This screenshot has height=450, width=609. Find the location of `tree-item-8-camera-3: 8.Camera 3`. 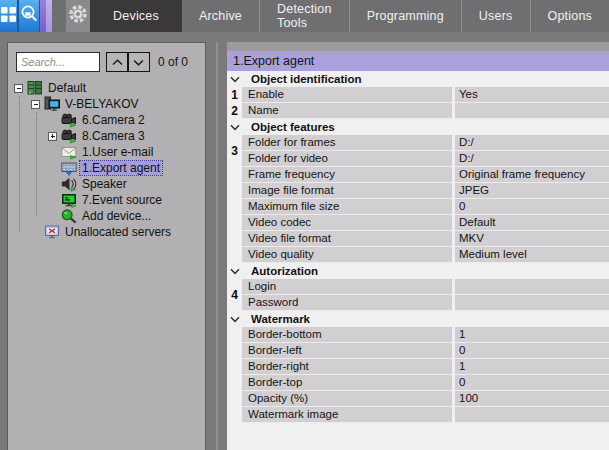

tree-item-8-camera-3: 8.Camera 3 is located at coordinates (106, 136).